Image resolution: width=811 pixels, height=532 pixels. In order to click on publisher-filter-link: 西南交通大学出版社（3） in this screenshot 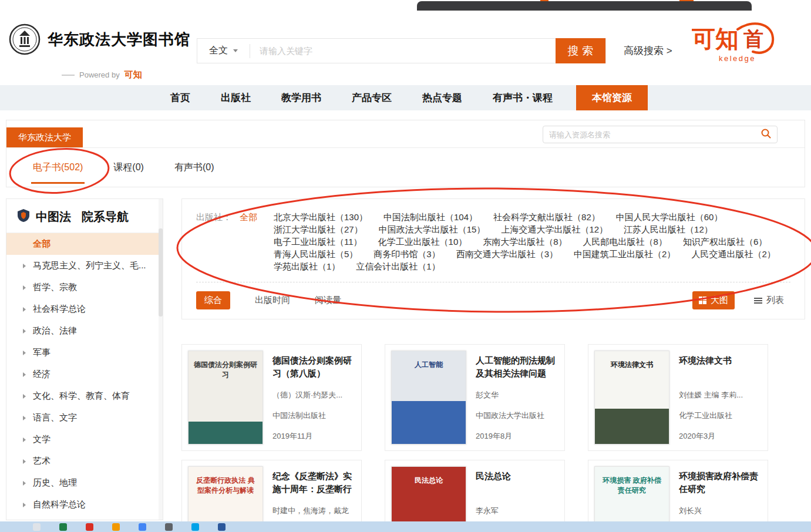, I will do `click(507, 254)`.